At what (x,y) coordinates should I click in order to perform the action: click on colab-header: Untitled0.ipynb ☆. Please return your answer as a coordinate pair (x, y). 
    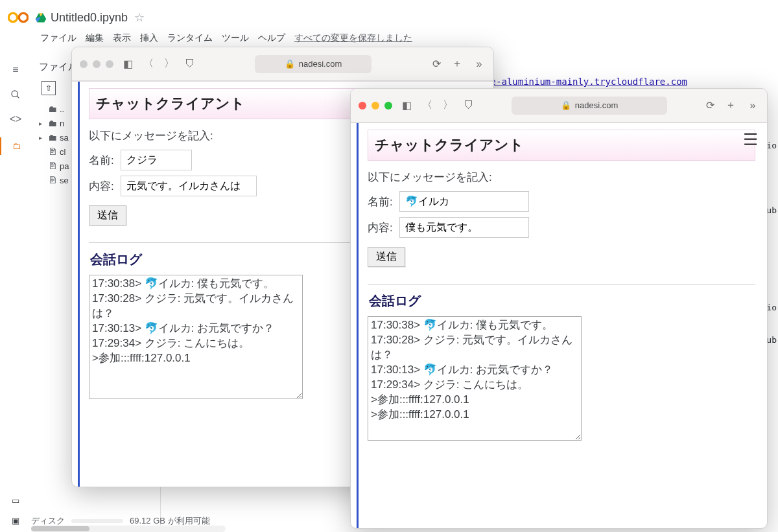
    Looking at the image, I should click on (389, 16).